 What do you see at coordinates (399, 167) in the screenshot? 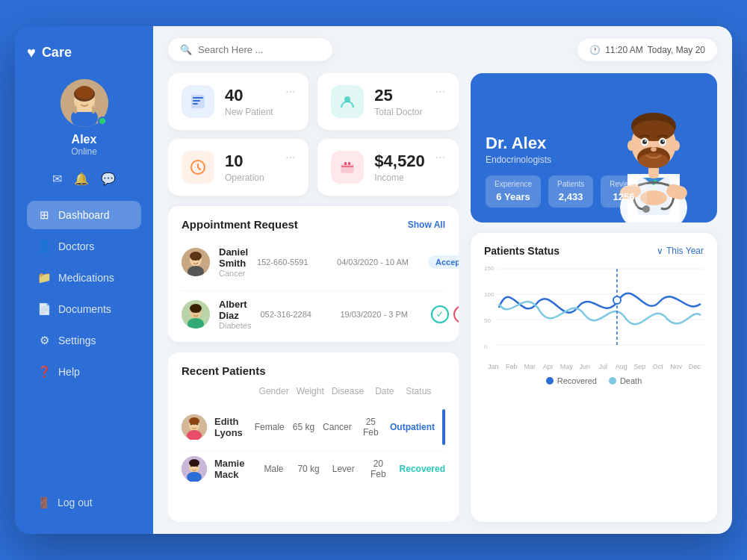
I see `stat-info: $4,520 Income` at bounding box center [399, 167].